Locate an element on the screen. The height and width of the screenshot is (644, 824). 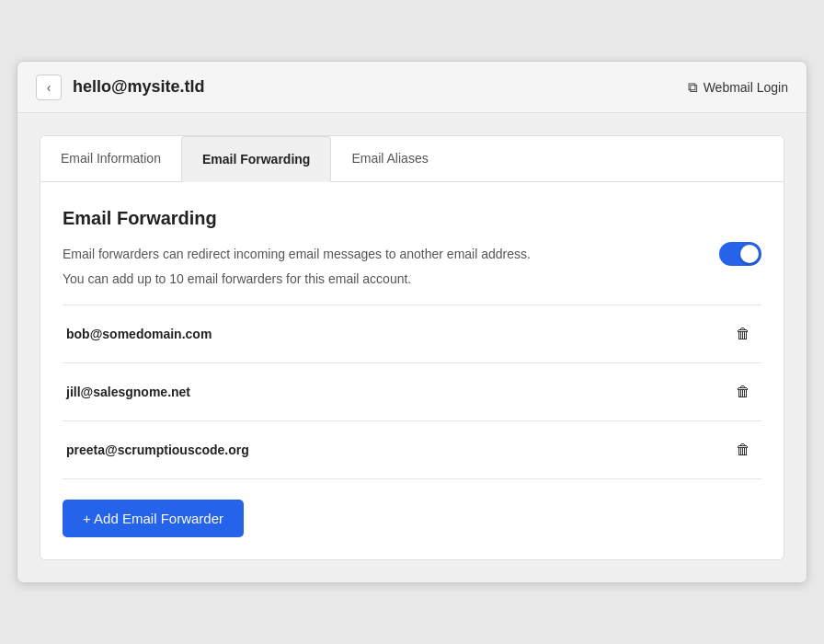
webmail-login-link: ⧉ Webmail Login is located at coordinates (738, 87).